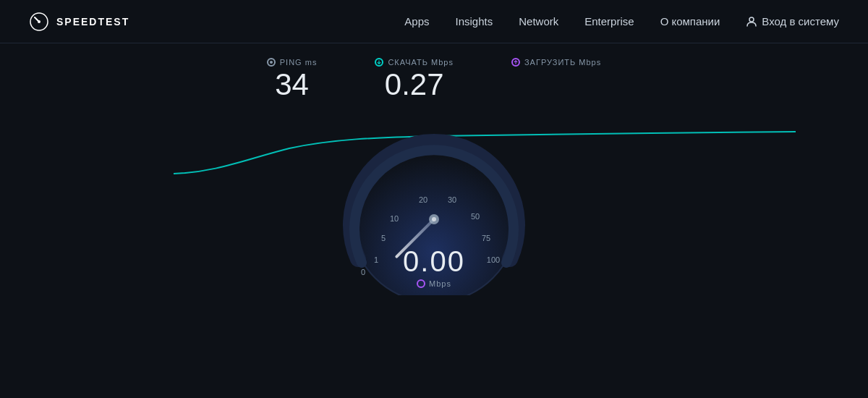 Image resolution: width=868 pixels, height=398 pixels. I want to click on speed-unit: Mbps, so click(434, 284).